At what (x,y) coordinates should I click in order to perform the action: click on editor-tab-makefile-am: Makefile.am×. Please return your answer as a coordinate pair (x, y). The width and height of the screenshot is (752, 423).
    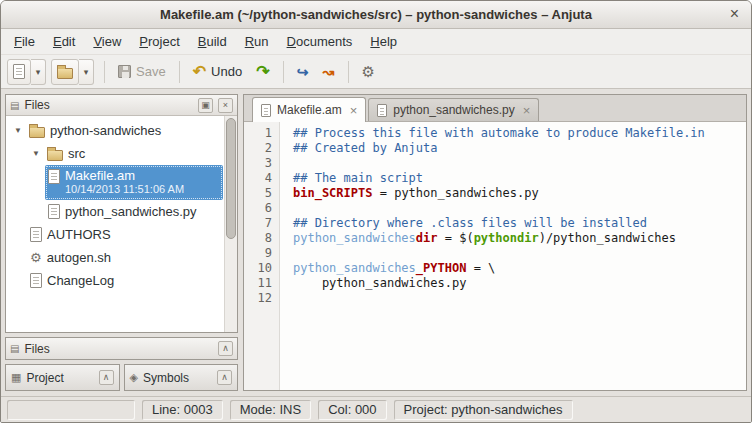
    Looking at the image, I should click on (309, 110).